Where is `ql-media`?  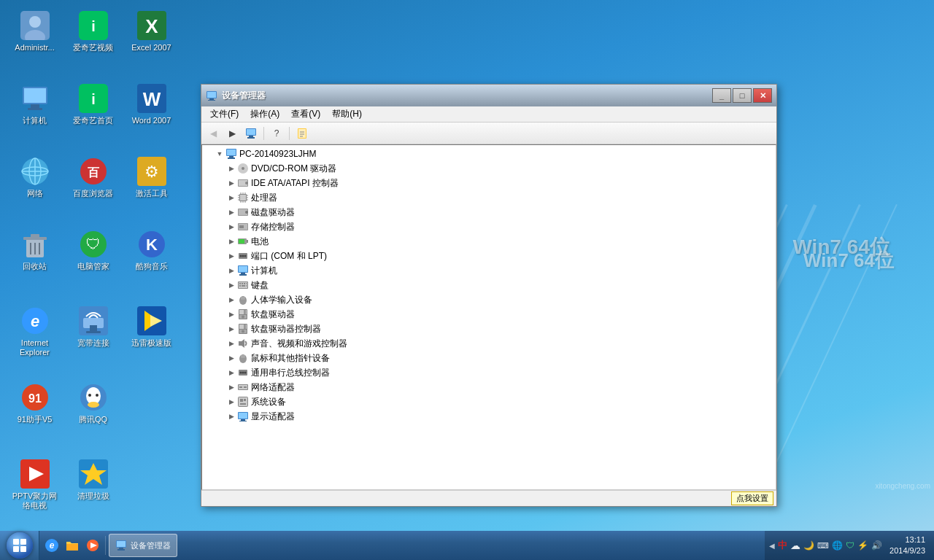 ql-media is located at coordinates (93, 545).